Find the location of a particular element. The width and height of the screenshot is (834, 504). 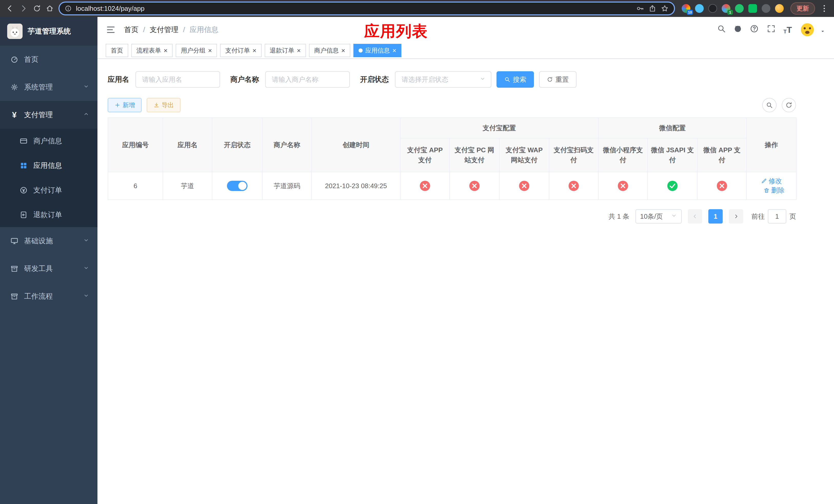

sidebar-item-workflow: 工作流程 is located at coordinates (49, 296).